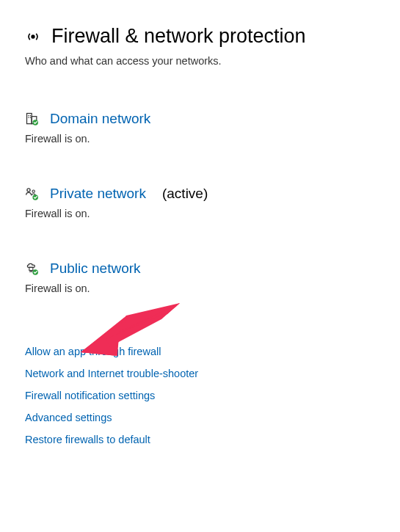 The image size is (400, 532). Describe the element at coordinates (200, 37) in the screenshot. I see `page-header: Firewall & network protection` at that location.